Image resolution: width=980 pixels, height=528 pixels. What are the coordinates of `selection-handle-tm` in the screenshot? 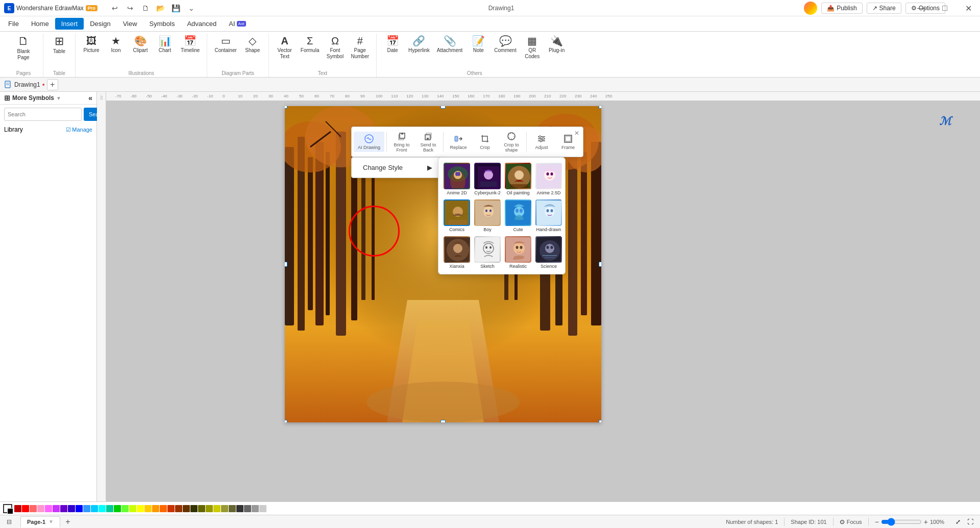 It's located at (443, 107).